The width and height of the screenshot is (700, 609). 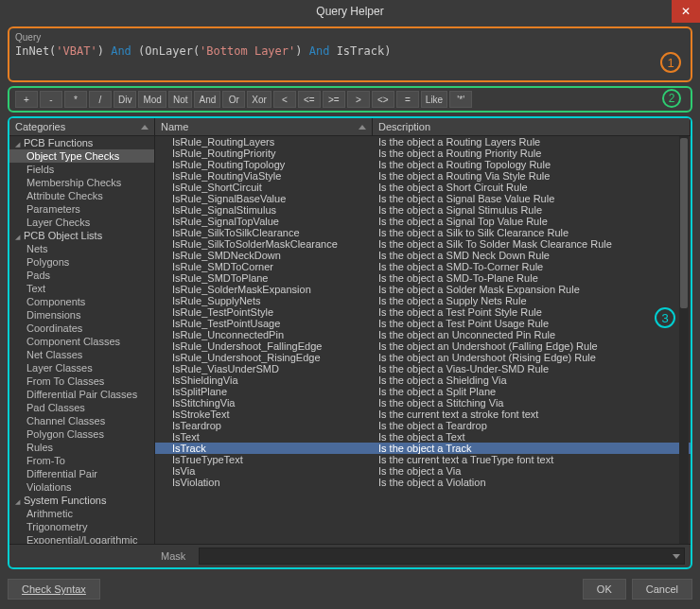 I want to click on operator-button-And: And, so click(x=207, y=99).